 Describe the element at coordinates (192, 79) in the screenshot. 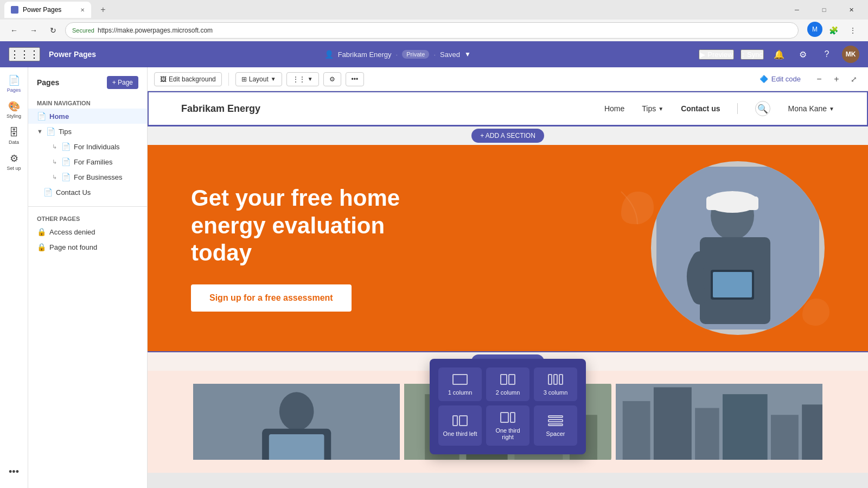

I see `edit-background-label: Edit background` at that location.